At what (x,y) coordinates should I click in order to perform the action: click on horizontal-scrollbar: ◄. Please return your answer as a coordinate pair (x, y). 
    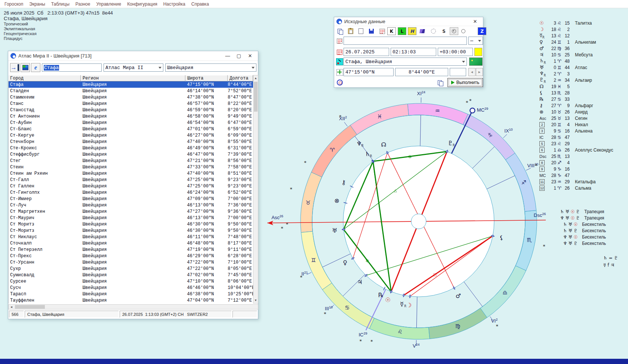
    Looking at the image, I should click on (133, 307).